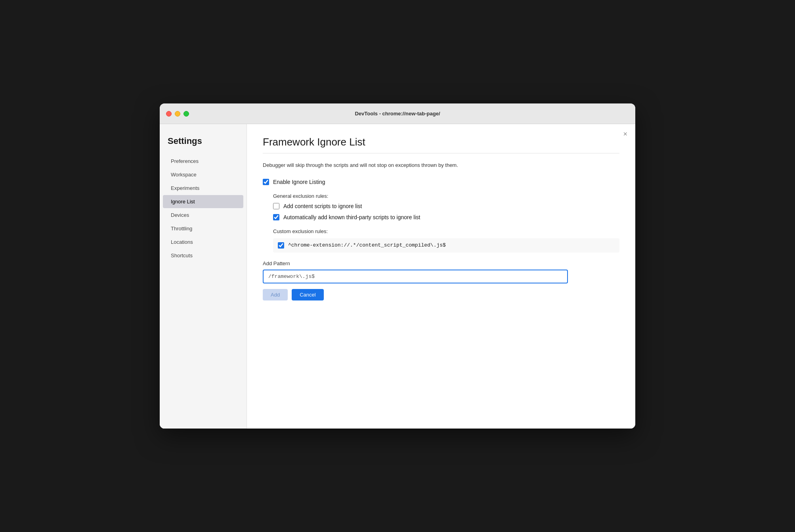  I want to click on title-divider, so click(441, 153).